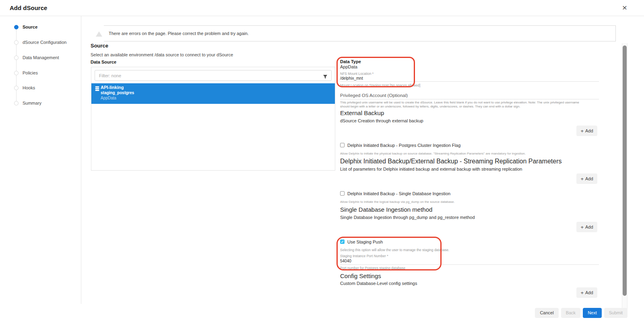  Describe the element at coordinates (374, 95) in the screenshot. I see `privileged-os-account-label: Privileged OS Account (Optional)` at that location.